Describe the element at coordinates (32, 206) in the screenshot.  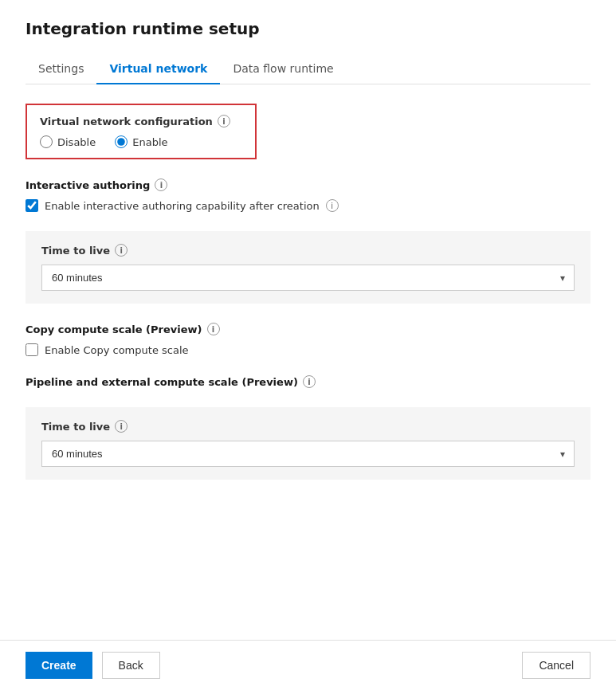
I see `interactive-authoring-checkbox` at that location.